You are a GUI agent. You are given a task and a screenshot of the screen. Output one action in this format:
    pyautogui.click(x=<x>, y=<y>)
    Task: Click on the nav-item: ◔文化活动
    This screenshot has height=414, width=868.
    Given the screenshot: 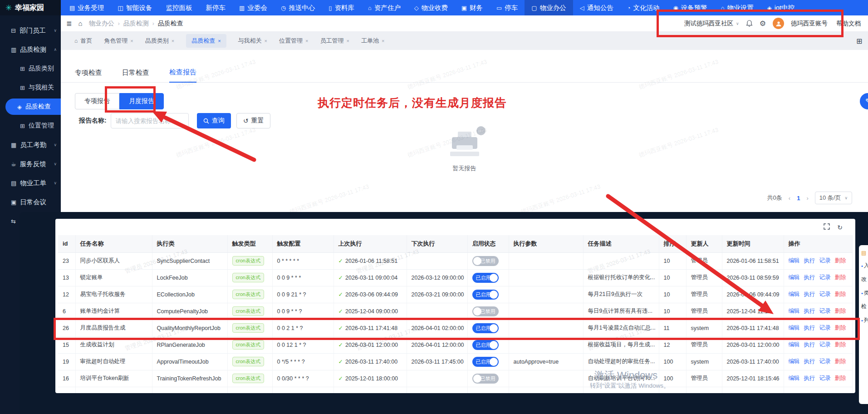 What is the action you would take?
    pyautogui.click(x=643, y=8)
    